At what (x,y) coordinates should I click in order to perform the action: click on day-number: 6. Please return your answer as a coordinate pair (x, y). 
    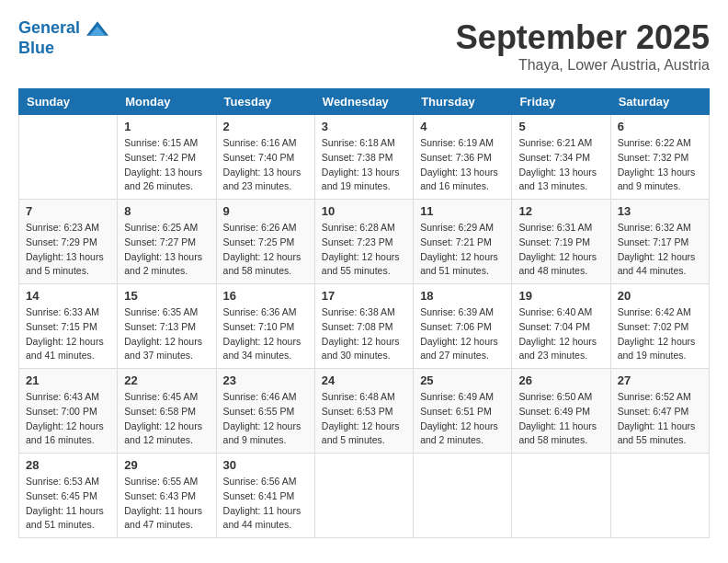
    Looking at the image, I should click on (660, 127).